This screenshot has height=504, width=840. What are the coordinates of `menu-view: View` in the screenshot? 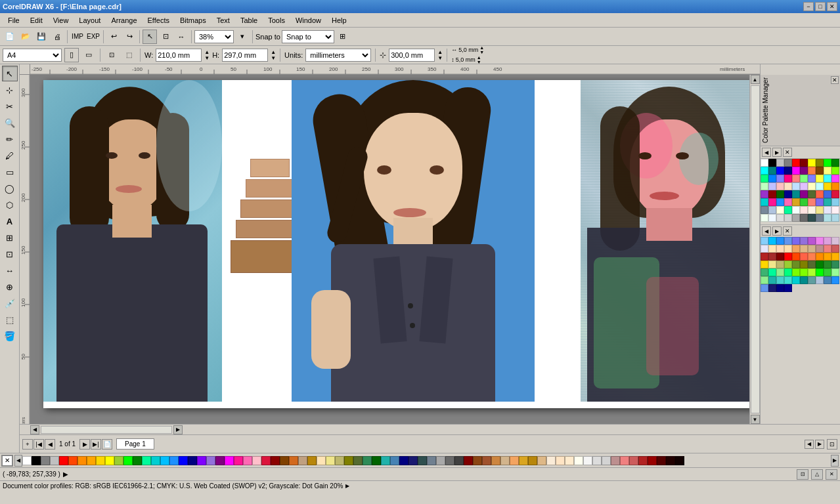 It's located at (61, 20).